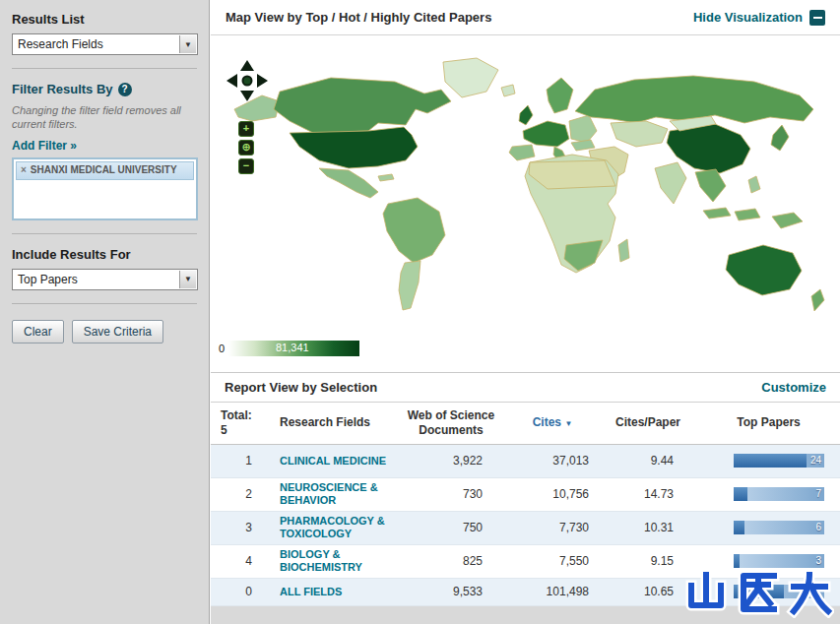 This screenshot has width=840, height=624. What do you see at coordinates (362, 105) in the screenshot?
I see `country-canada` at bounding box center [362, 105].